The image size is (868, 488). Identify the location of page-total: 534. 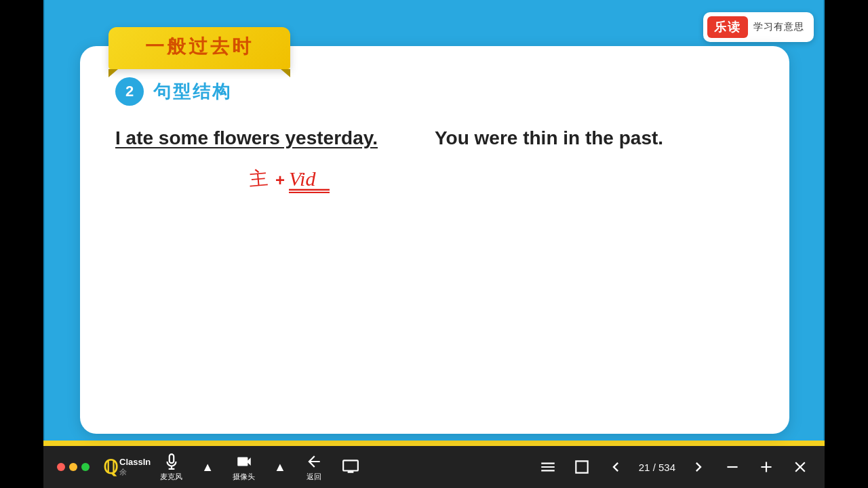
(667, 468).